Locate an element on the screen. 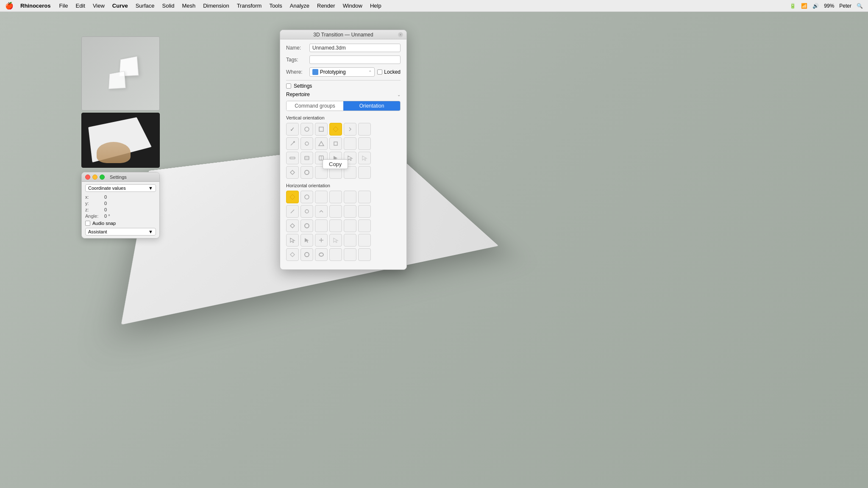 Image resolution: width=868 pixels, height=488 pixels. audio-snap-checkbox is located at coordinates (88, 223).